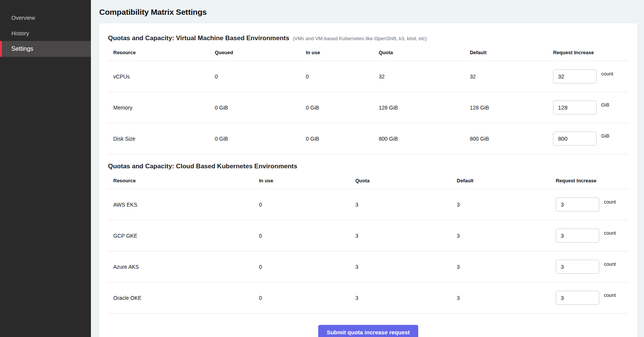  I want to click on cloud-table-header-row: Resource In use Quota Default Request In…, so click(368, 180).